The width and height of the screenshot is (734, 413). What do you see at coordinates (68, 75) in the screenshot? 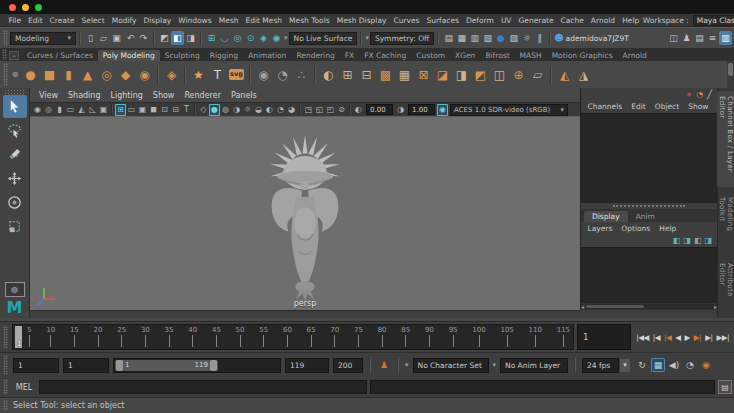
I see `poly-cylinder-icon: ▮` at bounding box center [68, 75].